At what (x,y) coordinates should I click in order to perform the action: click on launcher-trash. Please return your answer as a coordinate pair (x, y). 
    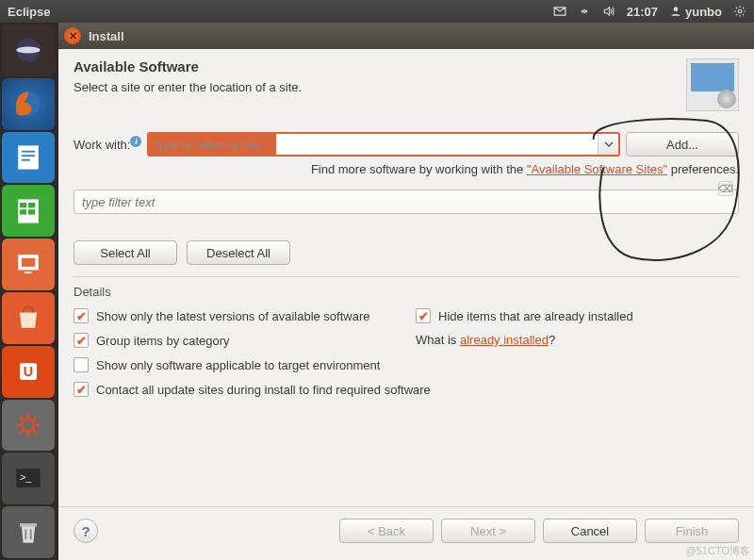
    Looking at the image, I should click on (28, 532).